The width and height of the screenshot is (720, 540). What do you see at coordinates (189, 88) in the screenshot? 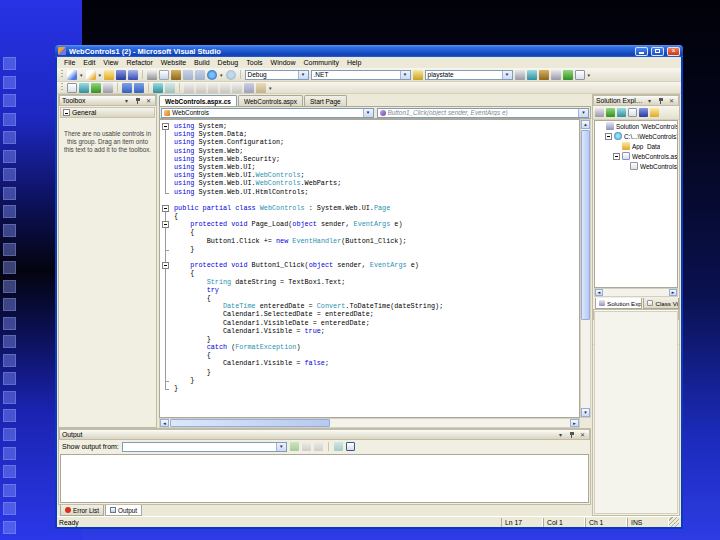
I see `toggle-bookmark-icon` at bounding box center [189, 88].